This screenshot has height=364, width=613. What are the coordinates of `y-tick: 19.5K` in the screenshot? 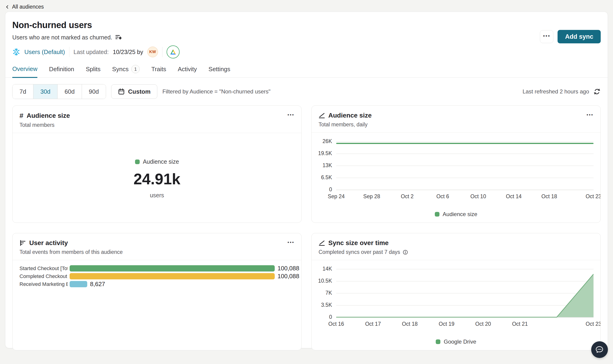 It's located at (322, 154).